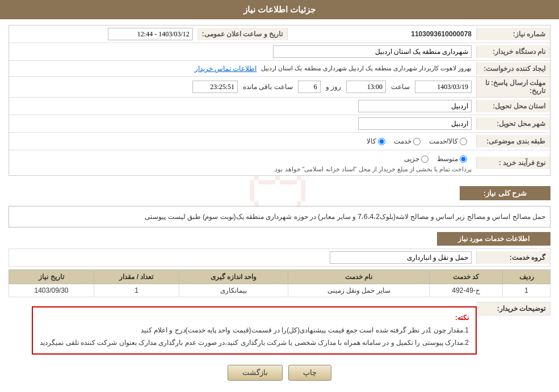 Image resolution: width=559 pixels, height=392 pixels. I want to click on page-header: جزئیات اطلاعات نیاز, so click(279, 10).